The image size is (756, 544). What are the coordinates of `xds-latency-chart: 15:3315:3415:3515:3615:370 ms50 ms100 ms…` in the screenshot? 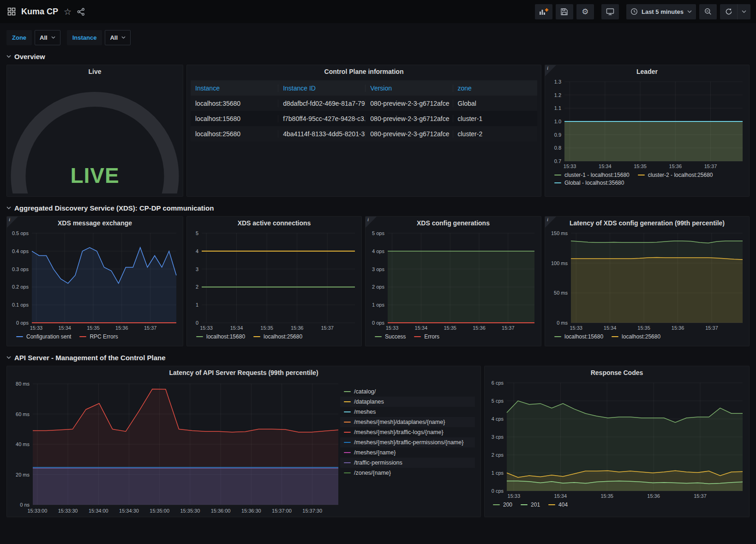 It's located at (647, 281).